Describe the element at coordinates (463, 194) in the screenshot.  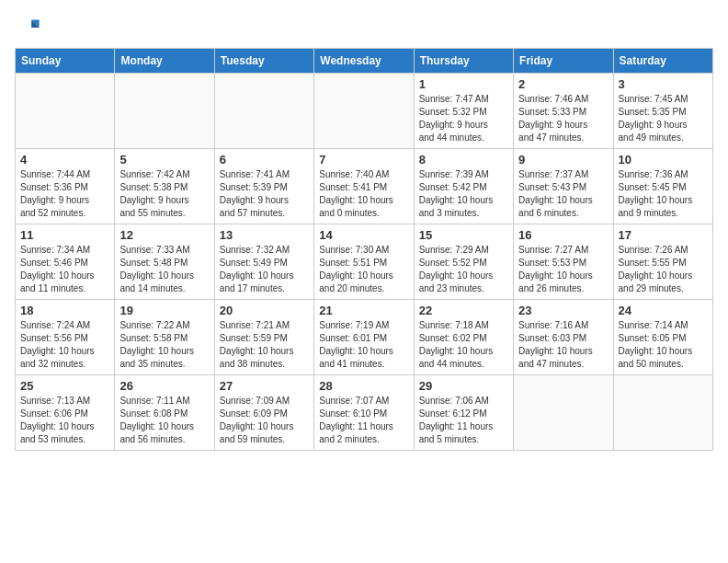
I see `cell-info: Sunrise: 7:39 AM Sunset: 5:42 PM Dayligh…` at that location.